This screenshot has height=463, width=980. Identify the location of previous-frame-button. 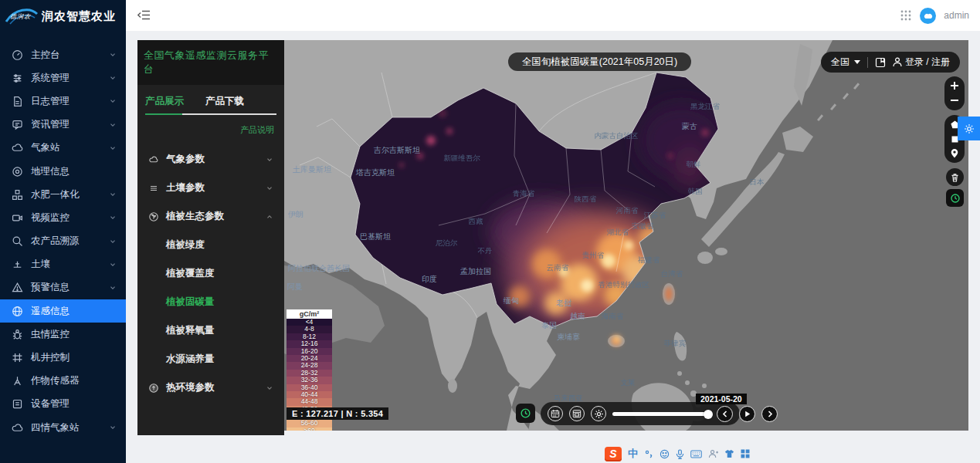
(724, 414).